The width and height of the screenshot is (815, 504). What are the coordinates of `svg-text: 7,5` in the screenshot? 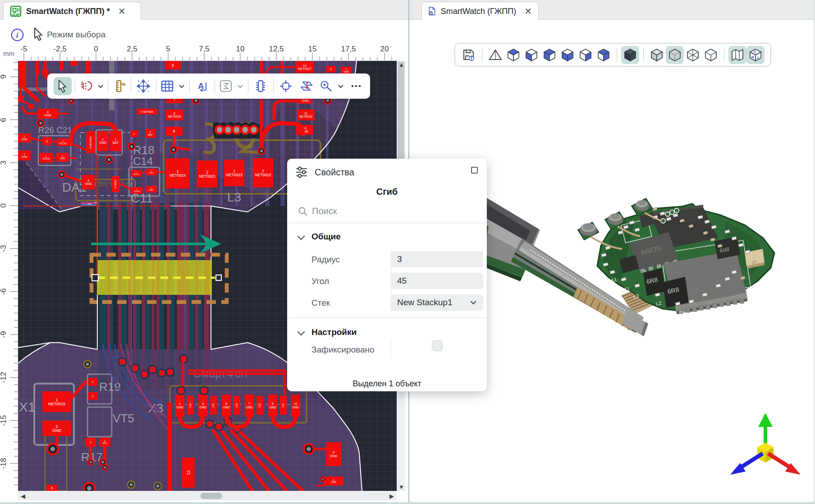 It's located at (204, 50).